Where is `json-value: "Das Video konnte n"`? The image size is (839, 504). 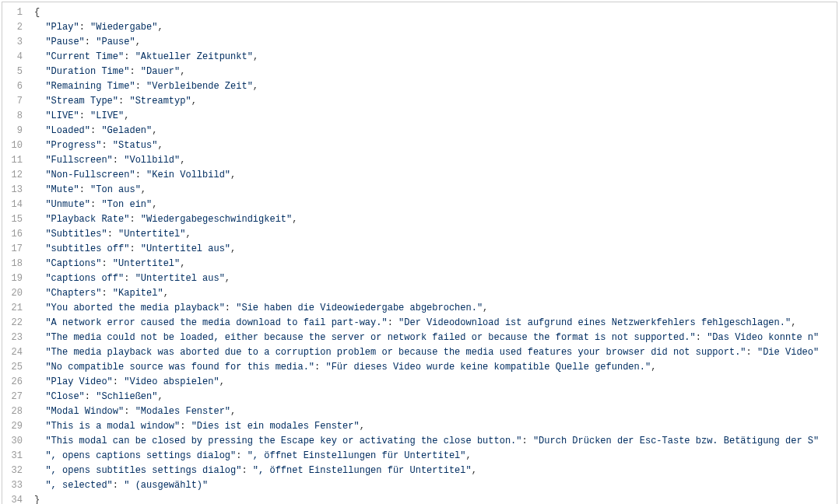 json-value: "Das Video konnte n" is located at coordinates (763, 338).